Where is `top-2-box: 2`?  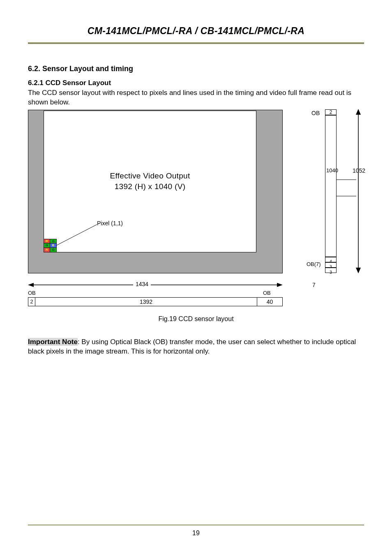
top-2-box: 2 is located at coordinates (331, 112).